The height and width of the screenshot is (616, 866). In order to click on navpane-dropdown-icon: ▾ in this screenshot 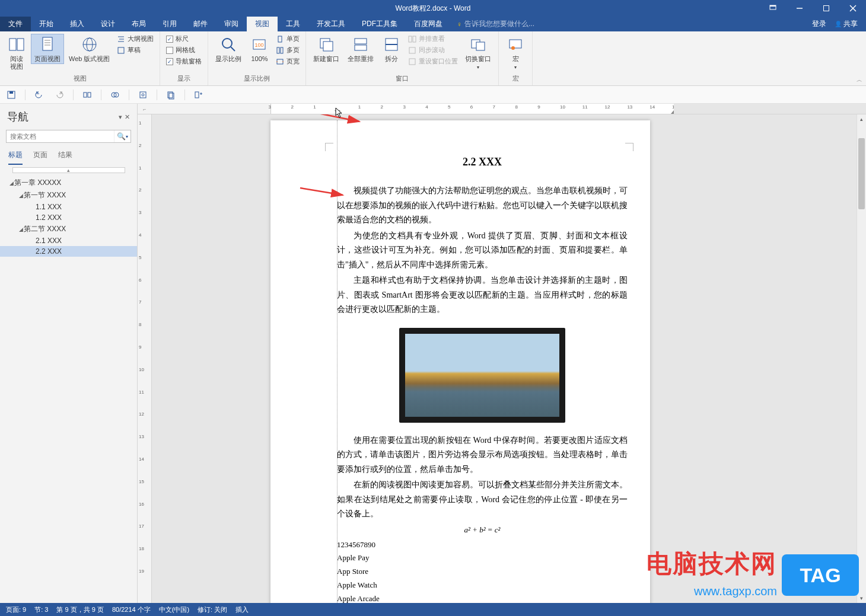, I will do `click(120, 117)`.